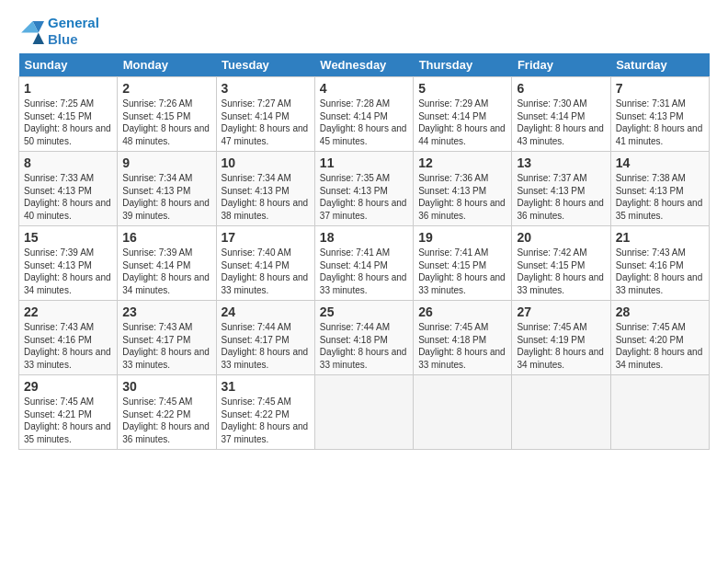  Describe the element at coordinates (265, 271) in the screenshot. I see `cell-content: Sunrise: 7:40 AMSunset: 4:14 PMDaylight:…` at that location.